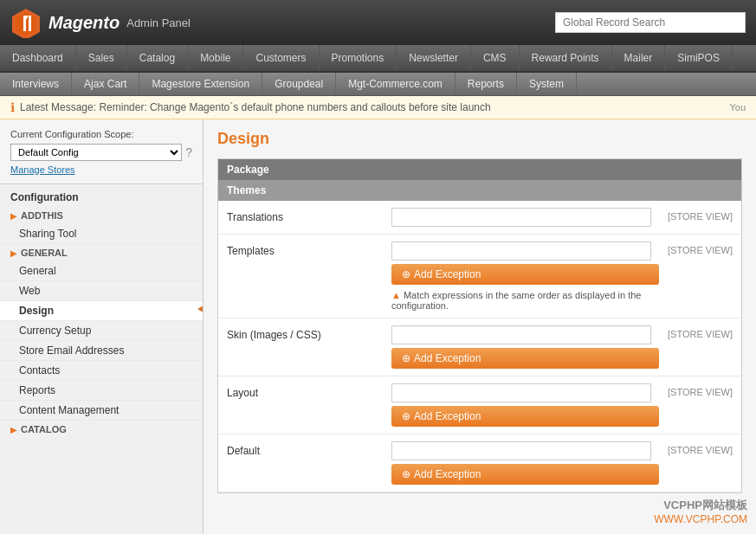 The width and height of the screenshot is (756, 534). What do you see at coordinates (101, 351) in the screenshot?
I see `sidebar-item-store-email: Store Email Addresses` at bounding box center [101, 351].